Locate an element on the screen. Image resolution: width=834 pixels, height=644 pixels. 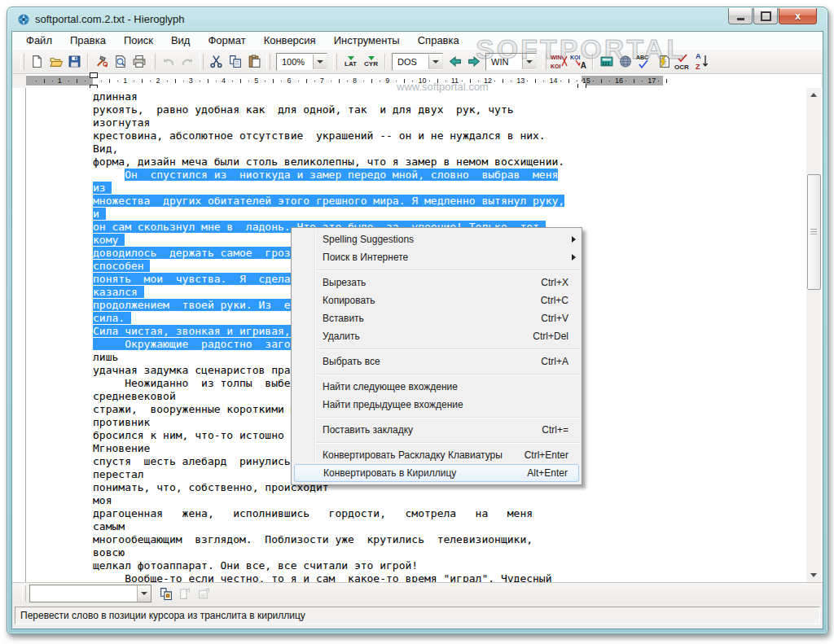
context-menu-item-label: Копировать is located at coordinates (349, 300).